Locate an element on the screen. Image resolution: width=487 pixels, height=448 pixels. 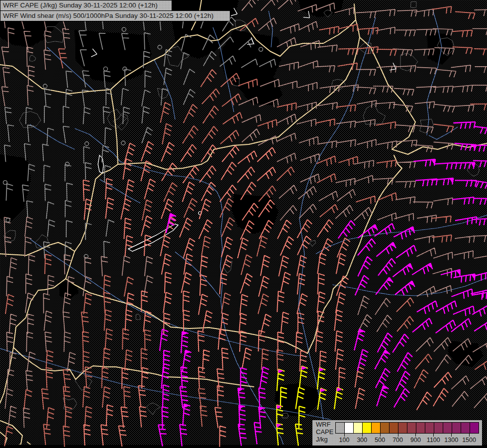
map-title-windshear: WRF Wind shear (m/s) 500/1000hPa Sunday … is located at coordinates (115, 16).